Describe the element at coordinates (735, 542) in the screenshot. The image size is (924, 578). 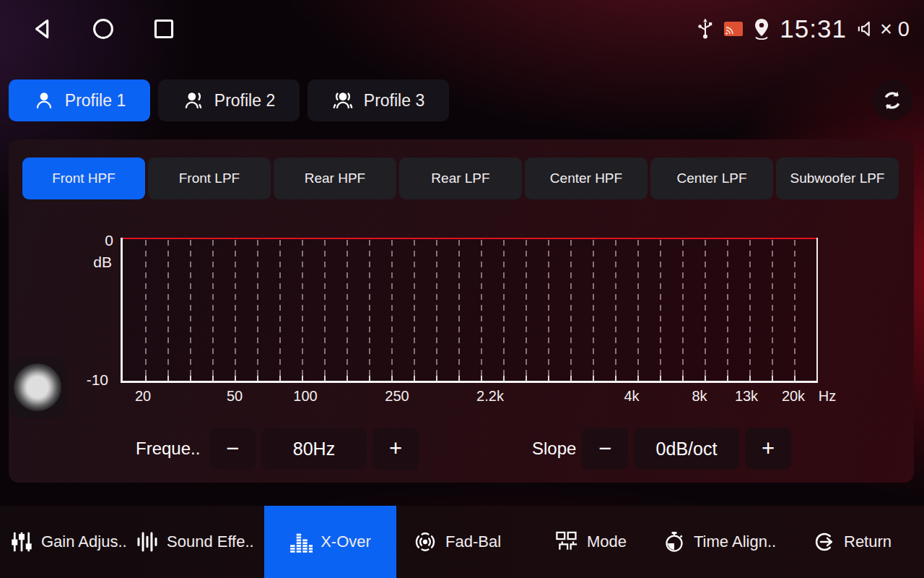
I see `nav-item-label: Time Align..` at that location.